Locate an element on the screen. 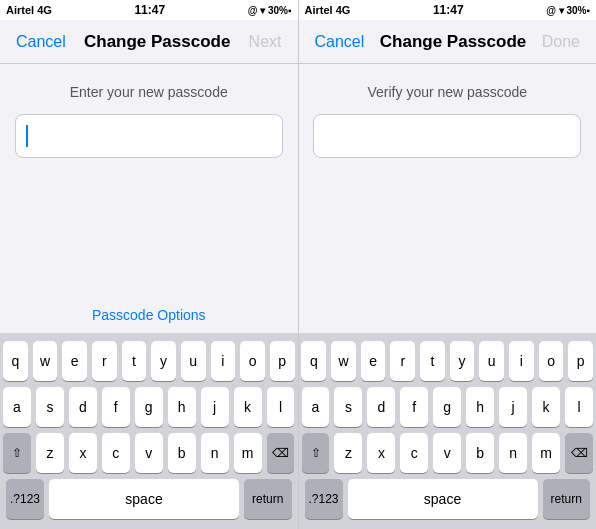 The width and height of the screenshot is (596, 529). key-o-2: o is located at coordinates (552, 361).